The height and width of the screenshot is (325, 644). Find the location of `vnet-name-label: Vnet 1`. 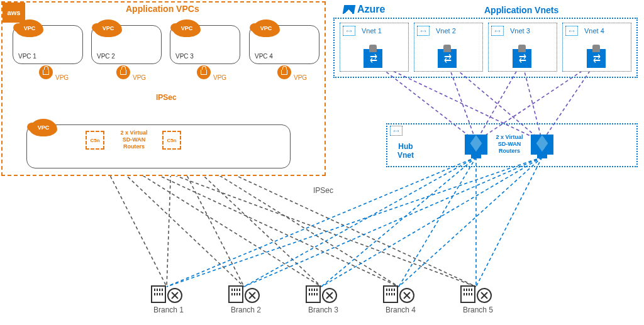

vnet-name-label: Vnet 1 is located at coordinates (372, 31).